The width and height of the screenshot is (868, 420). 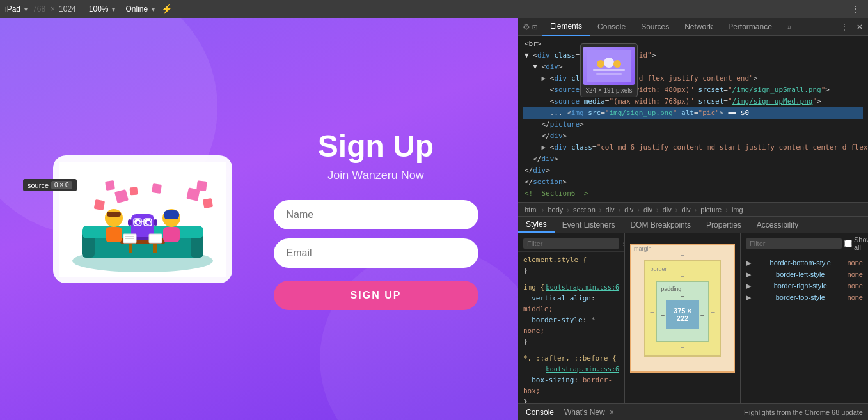 What do you see at coordinates (612, 27) in the screenshot?
I see `tab-console: Console` at bounding box center [612, 27].